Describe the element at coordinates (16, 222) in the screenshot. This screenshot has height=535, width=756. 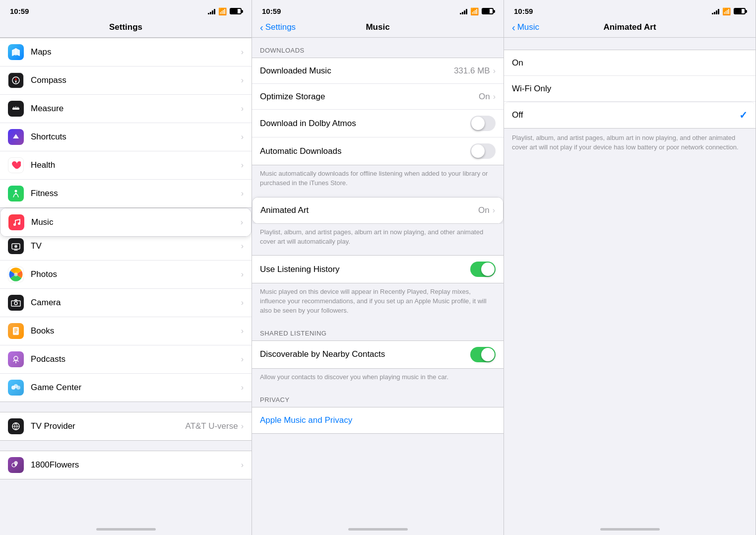
I see `music-icon` at that location.